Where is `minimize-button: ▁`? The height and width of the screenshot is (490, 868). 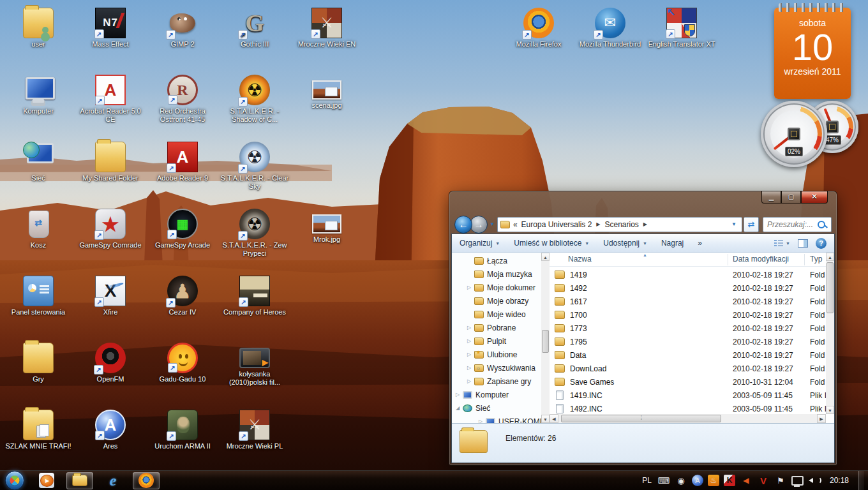 minimize-button: ▁ is located at coordinates (771, 198).